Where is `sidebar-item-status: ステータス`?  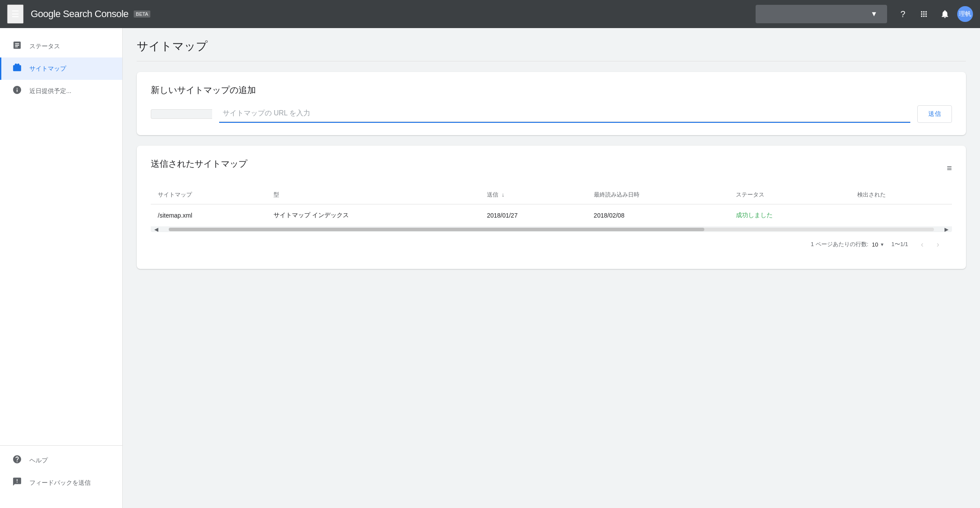
sidebar-item-status: ステータス is located at coordinates (61, 47).